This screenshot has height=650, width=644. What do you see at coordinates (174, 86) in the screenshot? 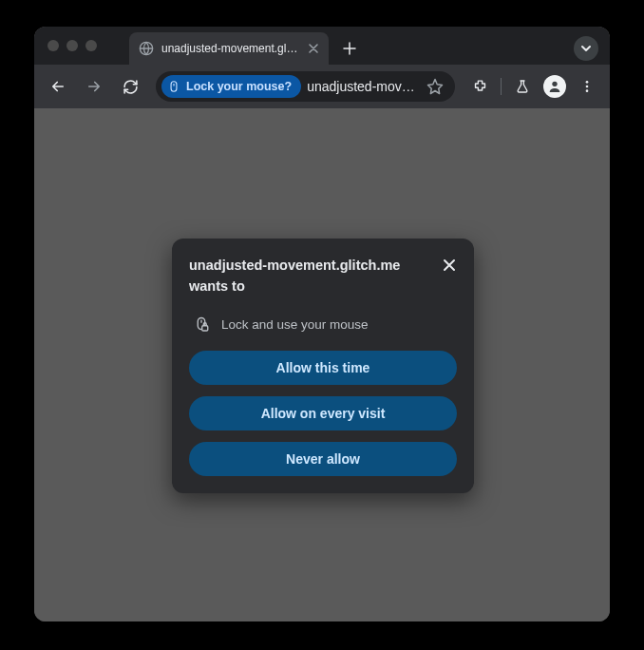
I see `mouse-icon` at bounding box center [174, 86].